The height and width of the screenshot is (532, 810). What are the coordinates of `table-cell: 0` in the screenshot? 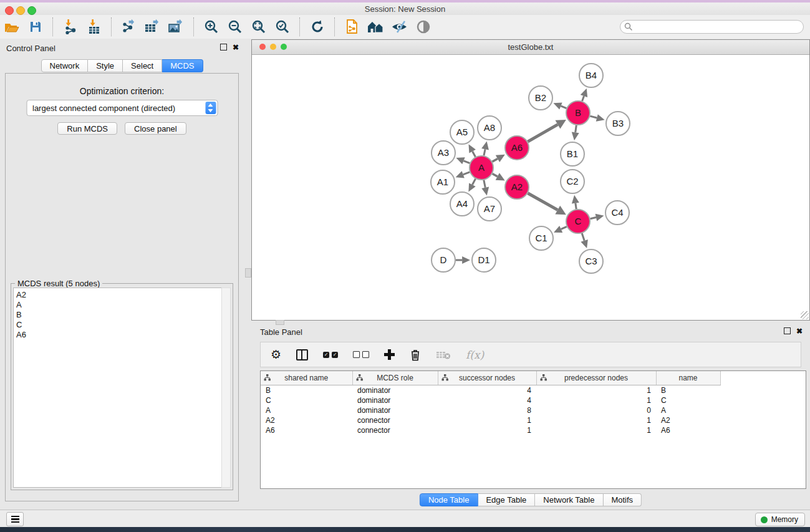 It's located at (596, 410).